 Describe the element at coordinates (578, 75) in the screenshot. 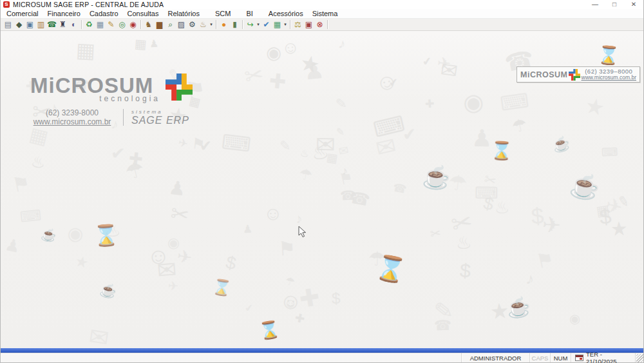

I see `contact-badge: MiCROSUM (62) 3239–8000 www.microsum.com…` at that location.